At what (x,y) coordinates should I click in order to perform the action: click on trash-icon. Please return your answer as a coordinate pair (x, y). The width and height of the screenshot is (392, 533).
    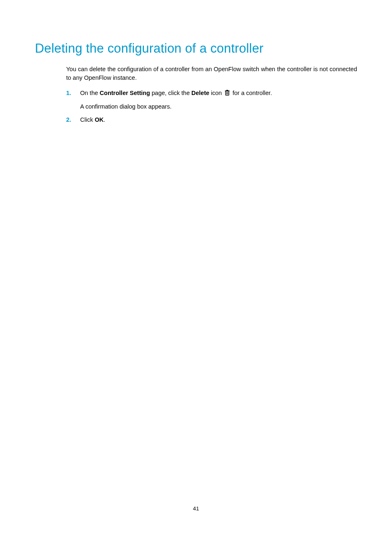
    Looking at the image, I should click on (227, 94).